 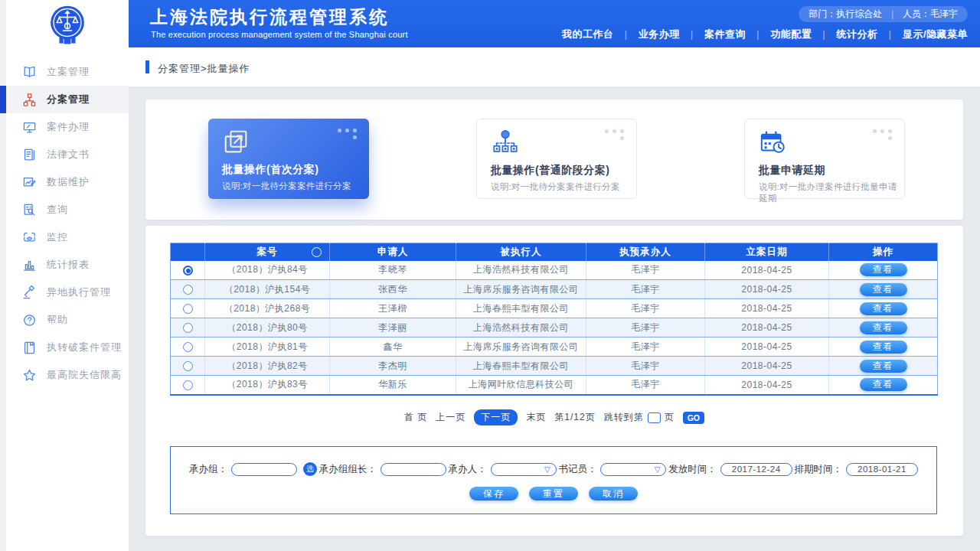 I want to click on sidebar-item: 法律文书, so click(x=67, y=155).